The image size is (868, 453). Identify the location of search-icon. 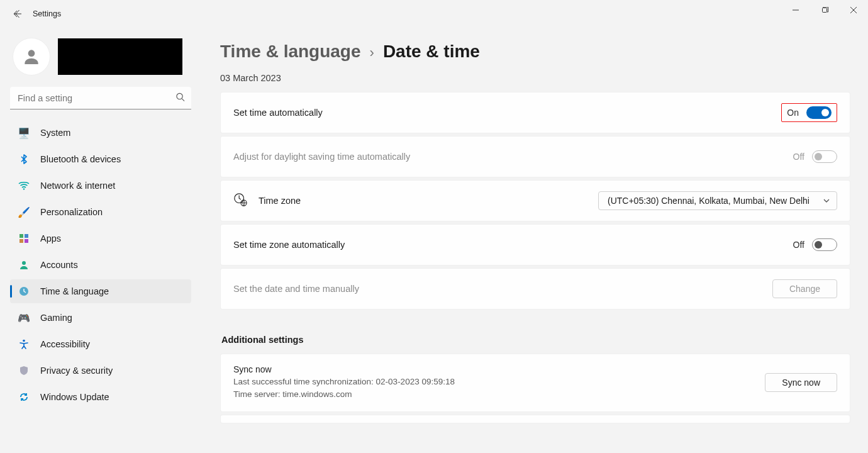
(180, 98).